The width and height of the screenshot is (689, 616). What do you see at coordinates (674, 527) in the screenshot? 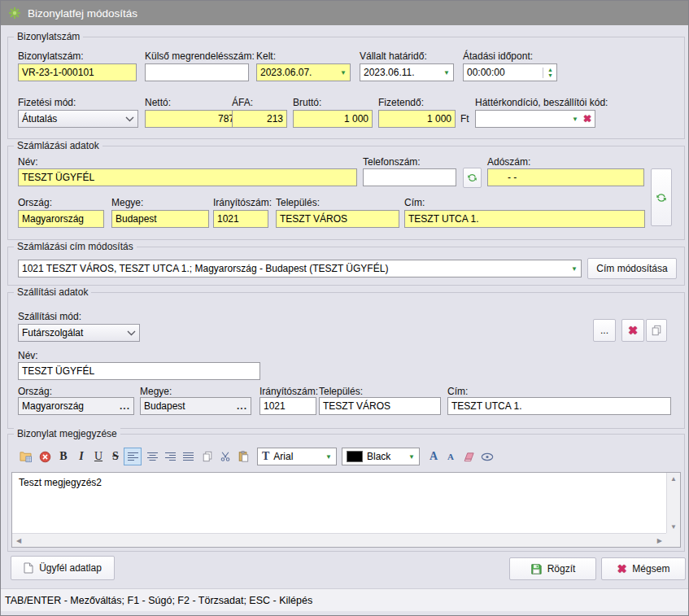
I see `scroll-down-icon: ▼` at bounding box center [674, 527].